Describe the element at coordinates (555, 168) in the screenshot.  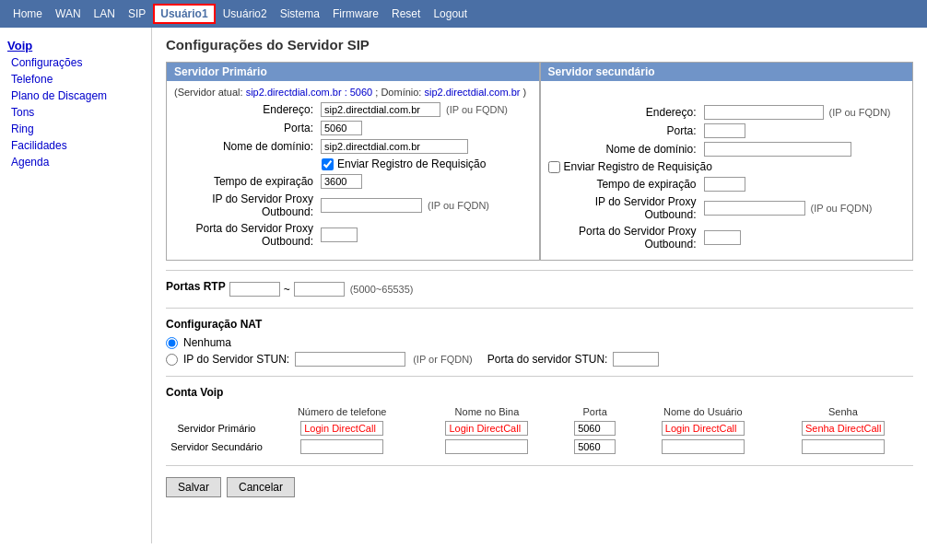
I see `secondary-register-checkbox` at that location.